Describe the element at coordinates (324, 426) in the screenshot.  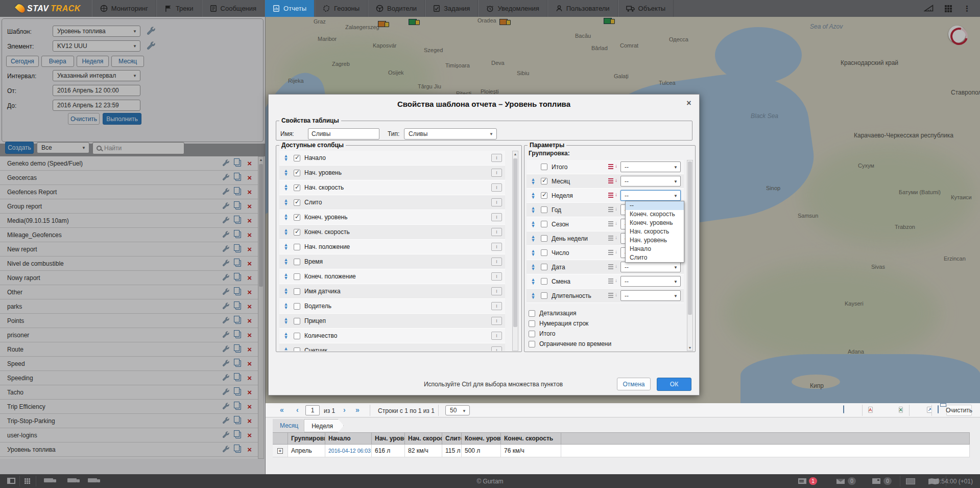
I see `tab-week: Неделя` at that location.